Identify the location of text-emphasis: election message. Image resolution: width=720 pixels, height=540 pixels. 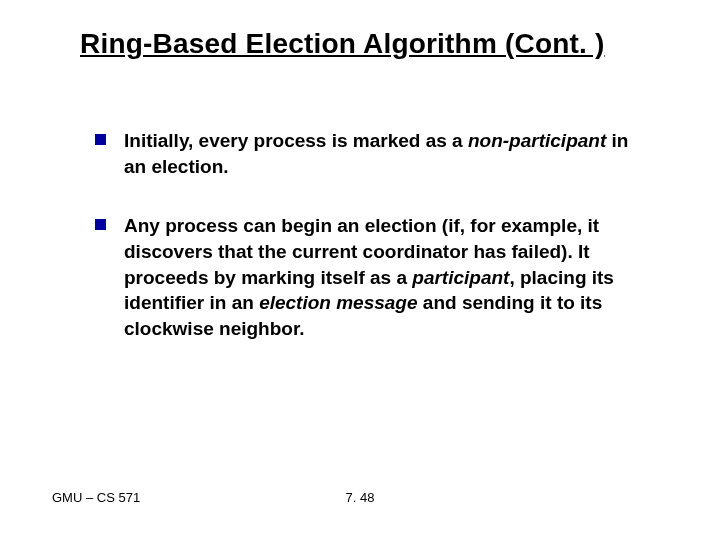
(338, 302).